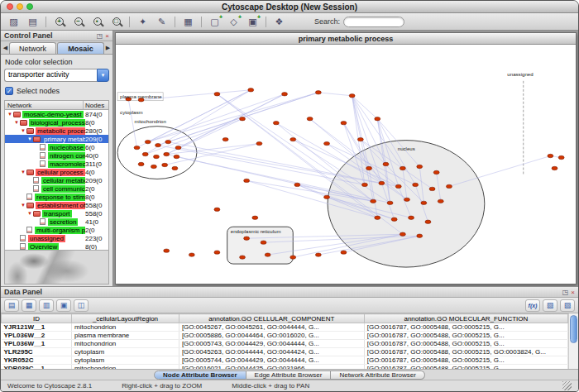  What do you see at coordinates (96, 105) in the screenshot?
I see `tree-column-nodes: Nodes` at bounding box center [96, 105].